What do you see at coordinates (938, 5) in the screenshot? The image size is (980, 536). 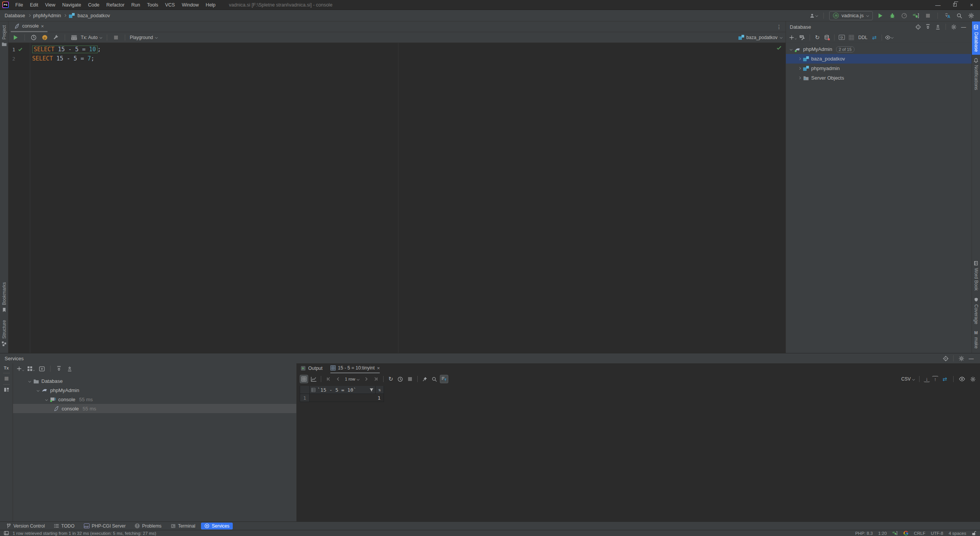 I see `minimize-button: —` at bounding box center [938, 5].